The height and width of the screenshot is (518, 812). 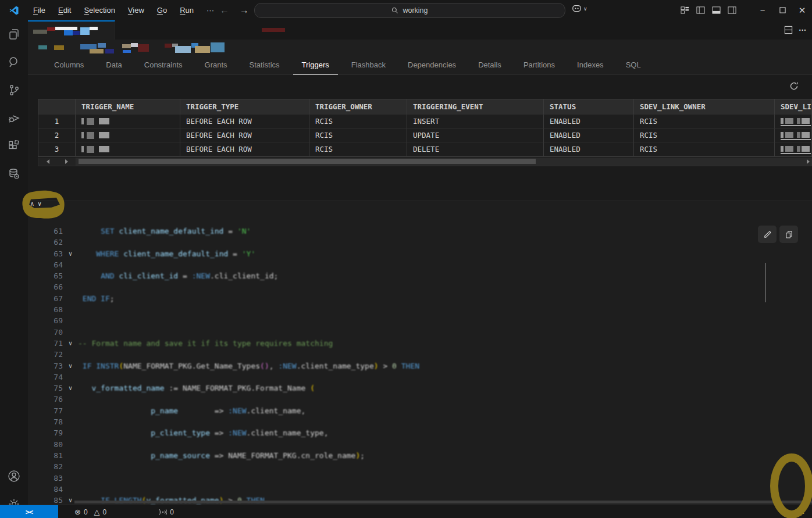 What do you see at coordinates (420, 242) in the screenshot?
I see `code-line: 62` at bounding box center [420, 242].